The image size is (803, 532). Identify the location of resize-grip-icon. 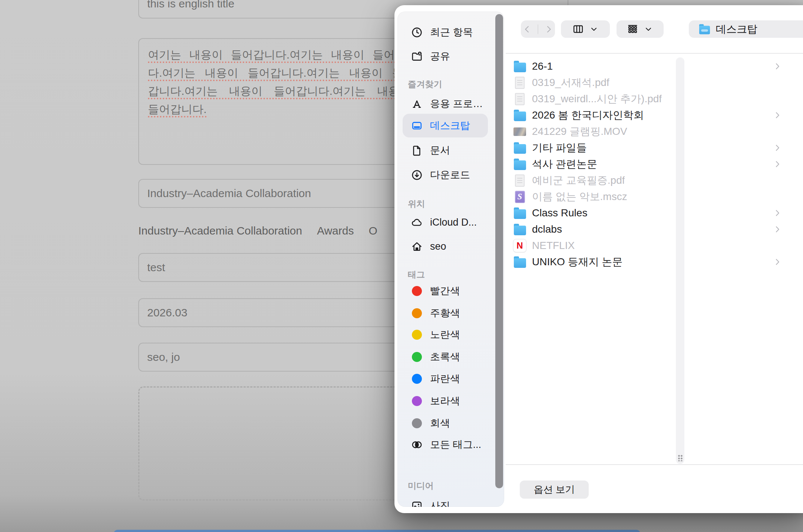
(680, 458).